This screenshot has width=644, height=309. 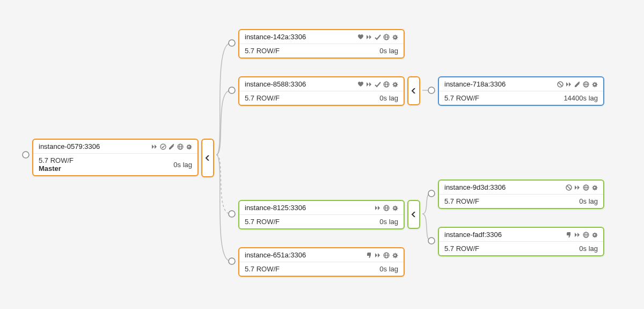 What do you see at coordinates (321, 44) in the screenshot?
I see `node-n142a: instance-142a:3306 5.7 ROW/F 0s lag` at bounding box center [321, 44].